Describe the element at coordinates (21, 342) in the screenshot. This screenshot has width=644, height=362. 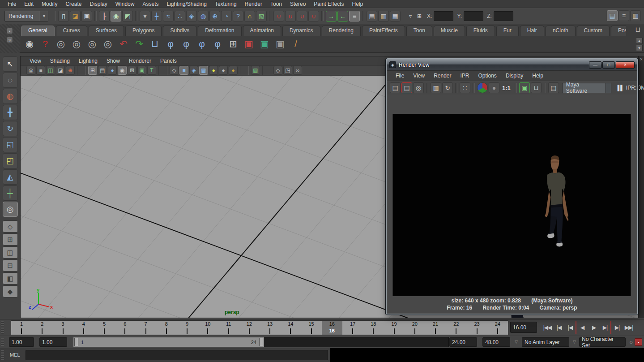
I see `animation-start-input: 1.00` at that location.